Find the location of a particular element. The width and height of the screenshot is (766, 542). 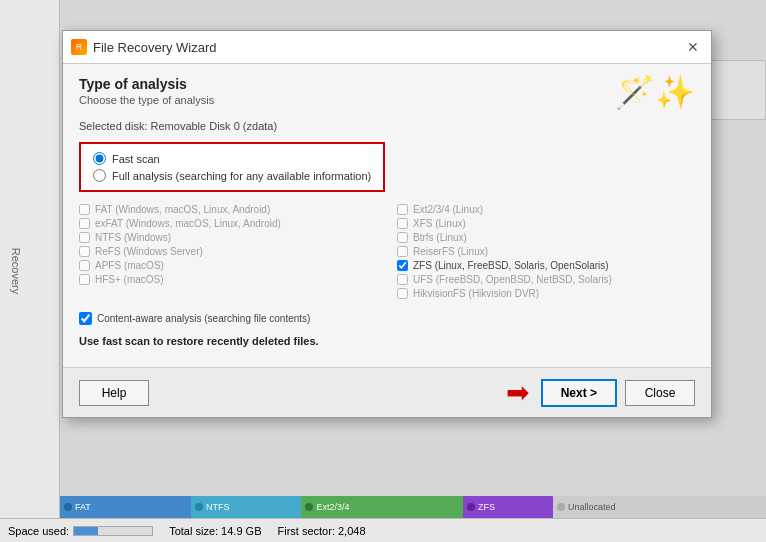

dialog-close-button: ✕ is located at coordinates (693, 47).